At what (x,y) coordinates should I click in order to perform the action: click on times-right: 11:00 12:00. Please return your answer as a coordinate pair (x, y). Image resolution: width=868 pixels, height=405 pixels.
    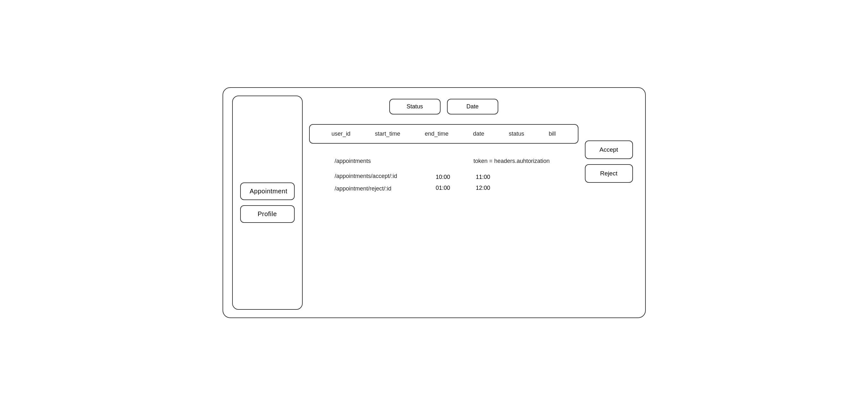
    Looking at the image, I should click on (483, 183).